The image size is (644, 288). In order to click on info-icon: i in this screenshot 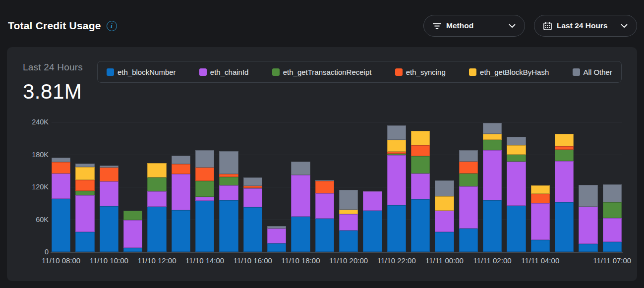, I will do `click(112, 26)`.